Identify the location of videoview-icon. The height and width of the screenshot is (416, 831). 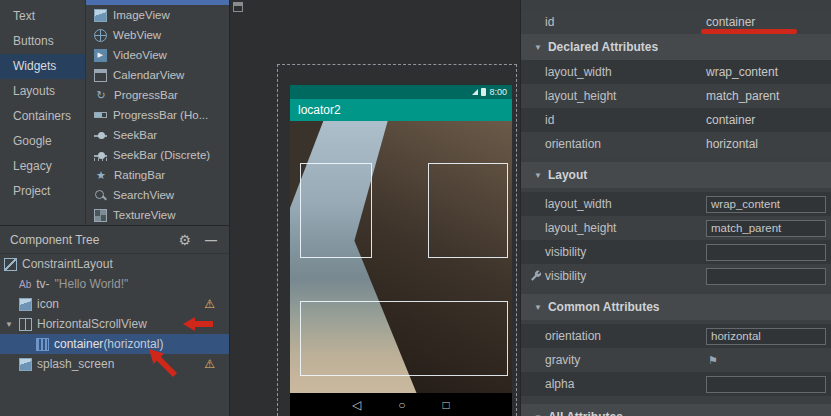
(100, 56).